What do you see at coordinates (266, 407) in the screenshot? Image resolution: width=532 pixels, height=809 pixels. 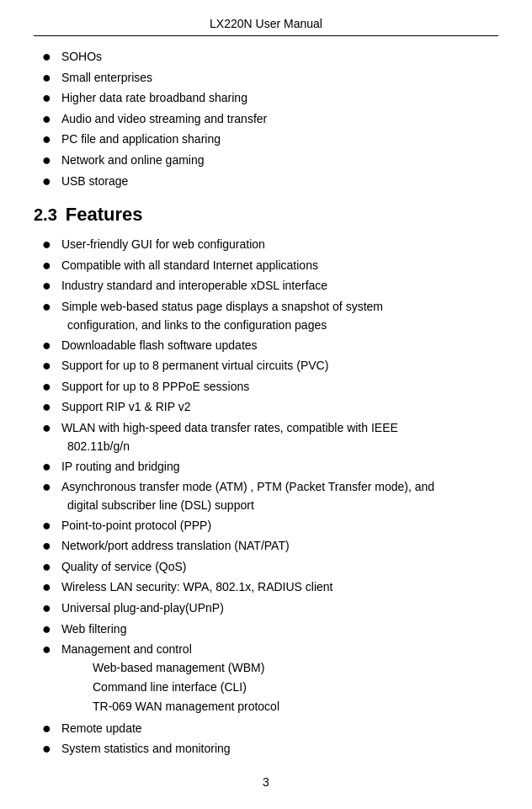 I see `list-item: ●Support RIP v1 & RIP v2` at bounding box center [266, 407].